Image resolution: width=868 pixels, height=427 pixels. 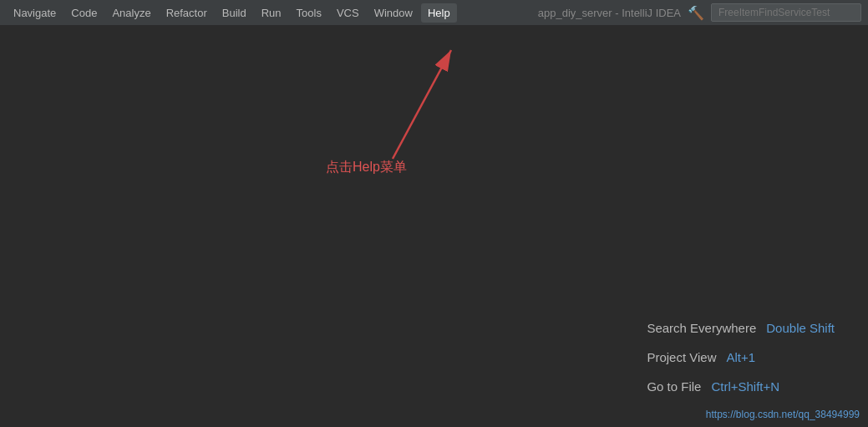 I want to click on menu-item-analyze: Analyze, so click(x=131, y=13).